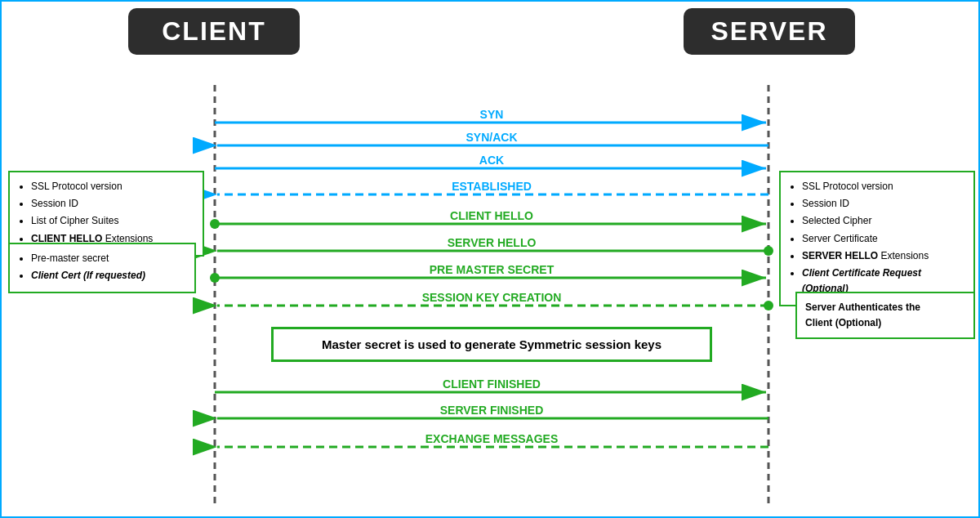 This screenshot has width=980, height=518. I want to click on master-secret-box: Master secret is used to generate Symmet…, so click(492, 345).